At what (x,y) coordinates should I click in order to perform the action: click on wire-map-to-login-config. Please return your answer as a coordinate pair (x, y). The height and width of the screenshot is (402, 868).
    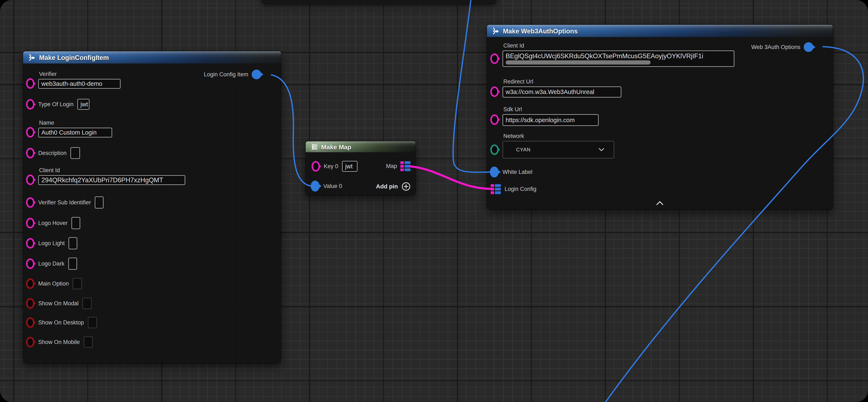
    Looking at the image, I should click on (451, 177).